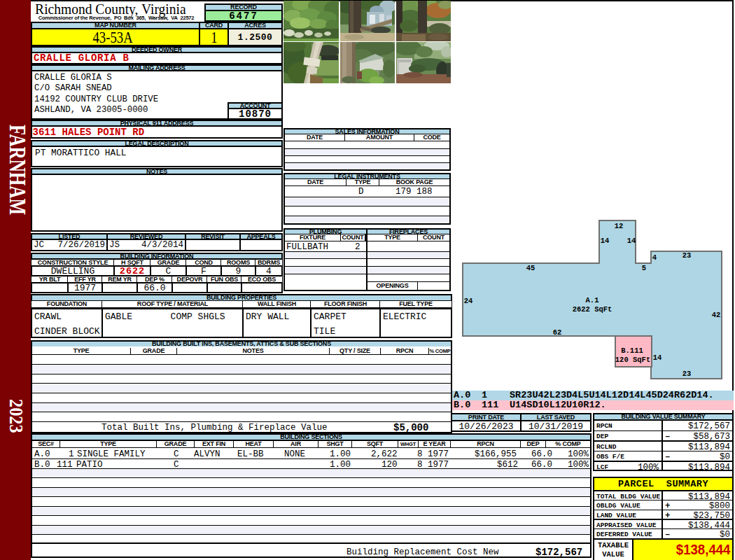 The height and width of the screenshot is (560, 735). Describe the element at coordinates (633, 360) in the screenshot. I see `svg-text: 120 SqFt` at that location.